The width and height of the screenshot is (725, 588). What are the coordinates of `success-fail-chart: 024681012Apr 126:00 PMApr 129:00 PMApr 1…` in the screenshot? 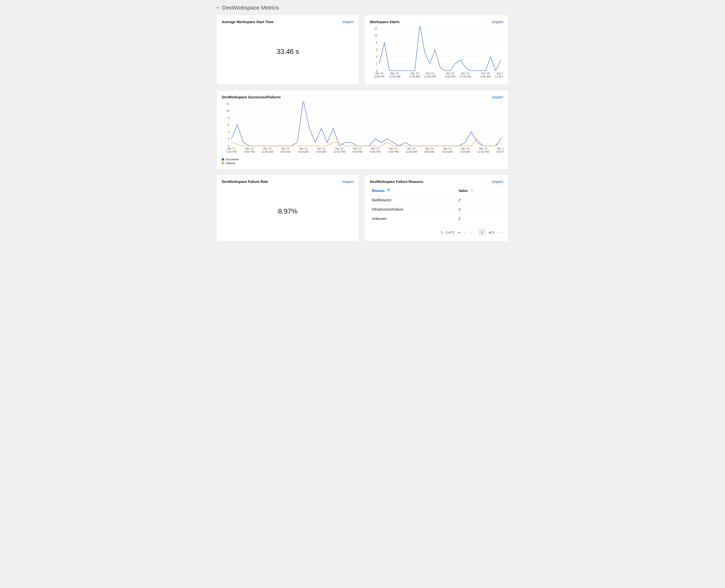 It's located at (363, 128).